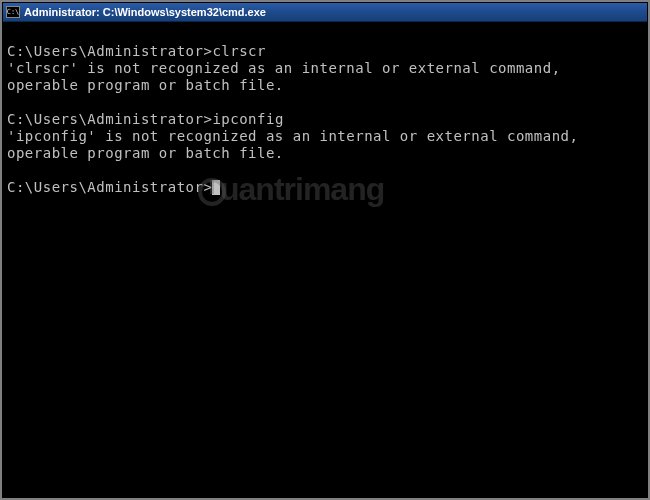 The height and width of the screenshot is (500, 650). What do you see at coordinates (325, 188) in the screenshot?
I see `active-prompt-line: C:\Users\Administrator>` at bounding box center [325, 188].